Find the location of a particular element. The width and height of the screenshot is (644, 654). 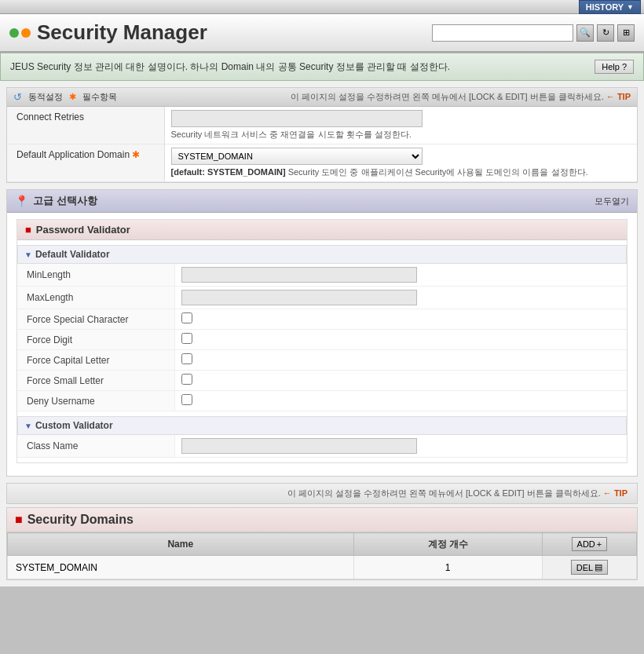

advanced-header: 📍 고급 선택사항 모두열기 is located at coordinates (322, 201).